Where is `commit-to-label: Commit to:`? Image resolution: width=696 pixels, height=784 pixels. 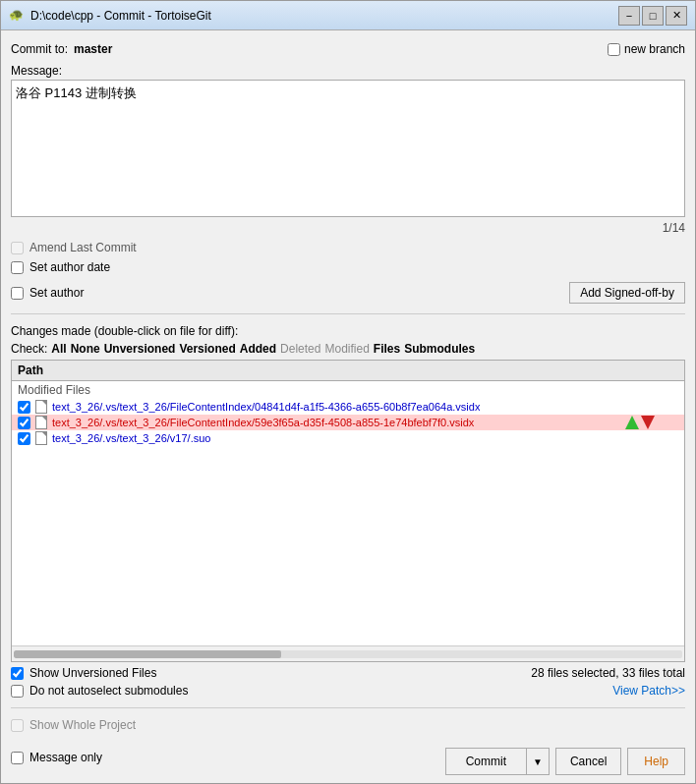 commit-to-label: Commit to: is located at coordinates (39, 49).